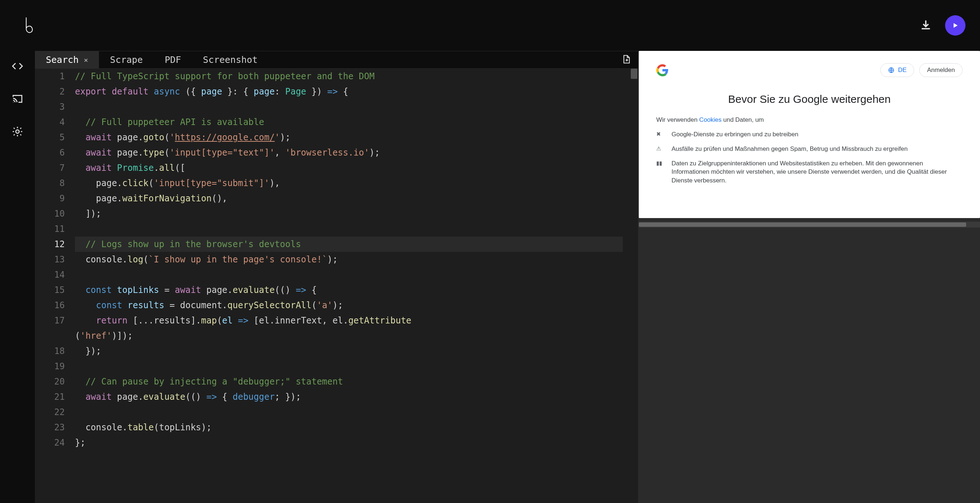 Image resolution: width=980 pixels, height=503 pixels. What do you see at coordinates (941, 70) in the screenshot?
I see `signin-button: Anmelden` at bounding box center [941, 70].